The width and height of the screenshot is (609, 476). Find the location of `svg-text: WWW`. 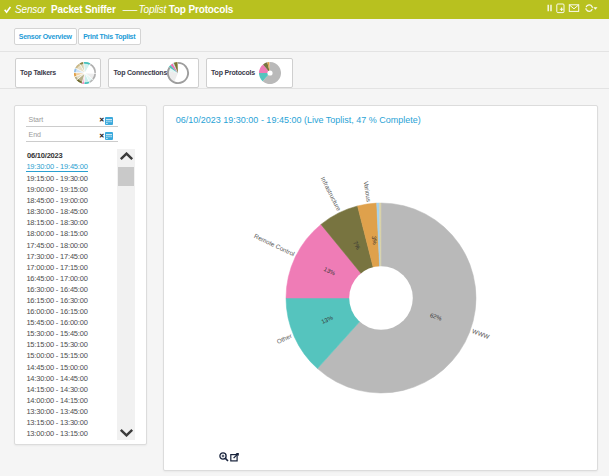

svg-text: WWW is located at coordinates (480, 334).